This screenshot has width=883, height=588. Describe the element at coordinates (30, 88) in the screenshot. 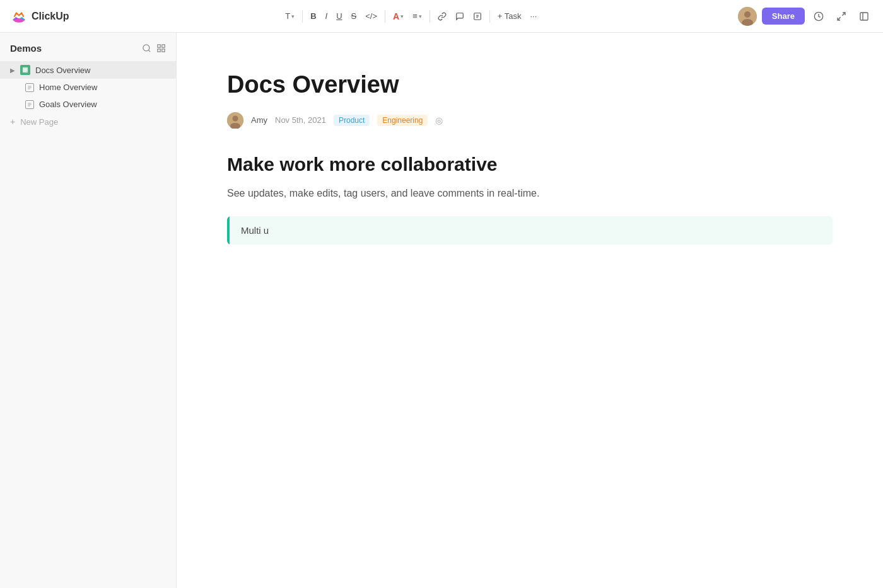

I see `home-overview-icon` at that location.